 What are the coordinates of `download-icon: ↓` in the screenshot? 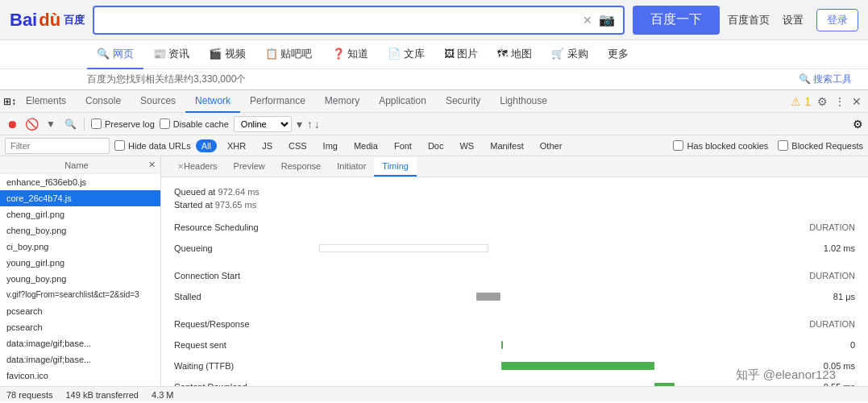 It's located at (318, 124).